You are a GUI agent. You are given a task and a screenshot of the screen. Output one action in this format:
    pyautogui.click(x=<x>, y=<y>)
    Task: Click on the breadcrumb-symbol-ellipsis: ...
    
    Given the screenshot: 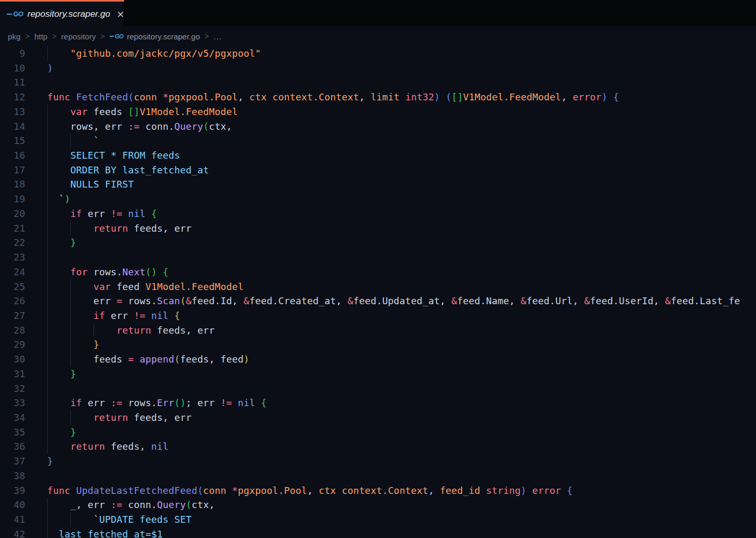 What is the action you would take?
    pyautogui.click(x=218, y=37)
    